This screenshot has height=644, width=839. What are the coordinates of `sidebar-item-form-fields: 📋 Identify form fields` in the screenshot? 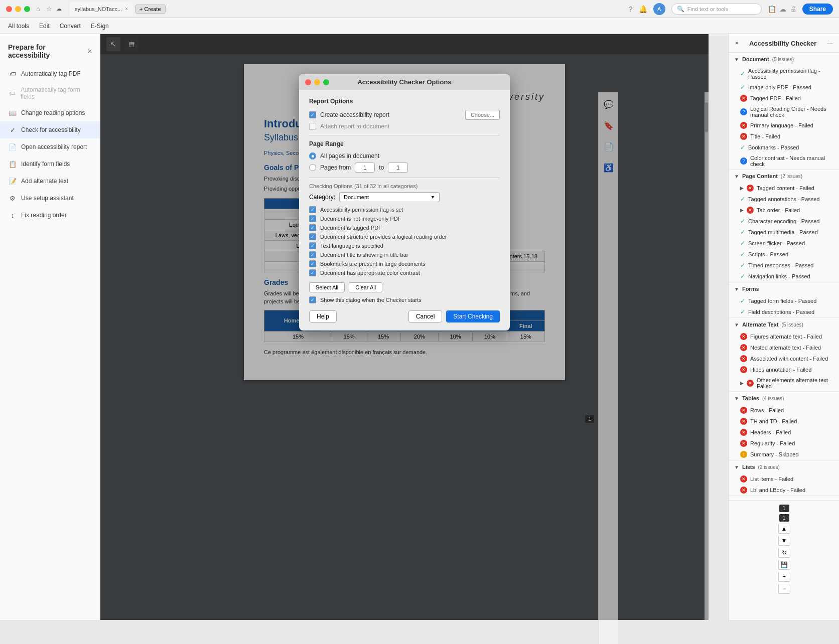 It's located at (50, 164).